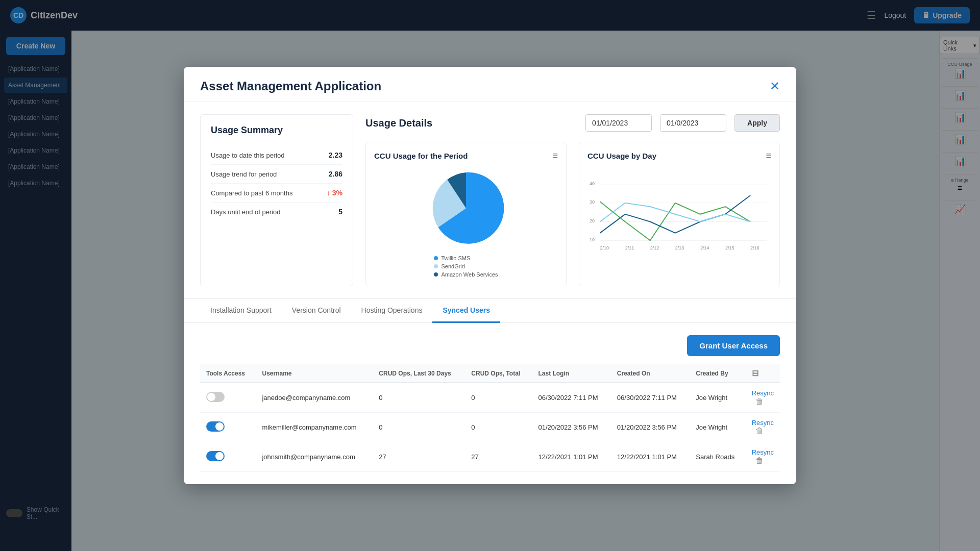  I want to click on svg-text: 2/14, so click(705, 248).